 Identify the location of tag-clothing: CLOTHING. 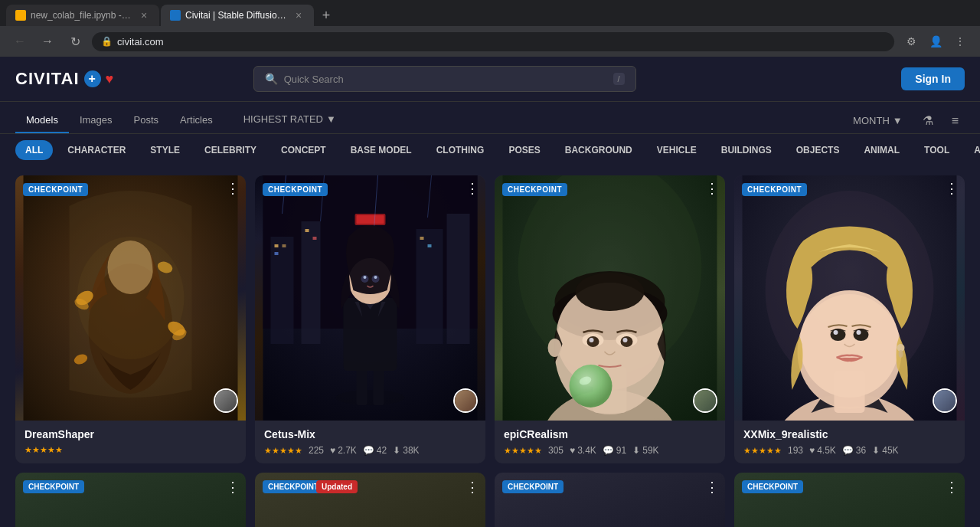
(461, 150).